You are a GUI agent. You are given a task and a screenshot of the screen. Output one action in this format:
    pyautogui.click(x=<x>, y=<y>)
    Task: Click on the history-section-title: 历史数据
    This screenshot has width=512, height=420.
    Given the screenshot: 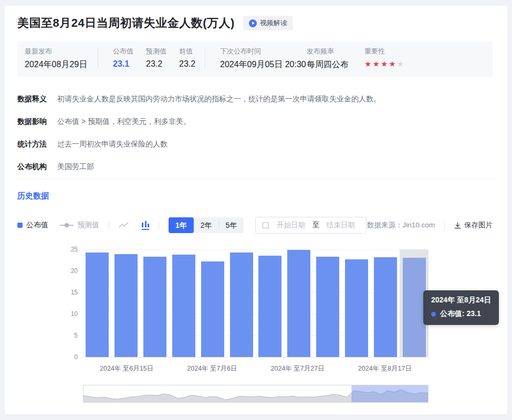 What is the action you would take?
    pyautogui.click(x=256, y=196)
    